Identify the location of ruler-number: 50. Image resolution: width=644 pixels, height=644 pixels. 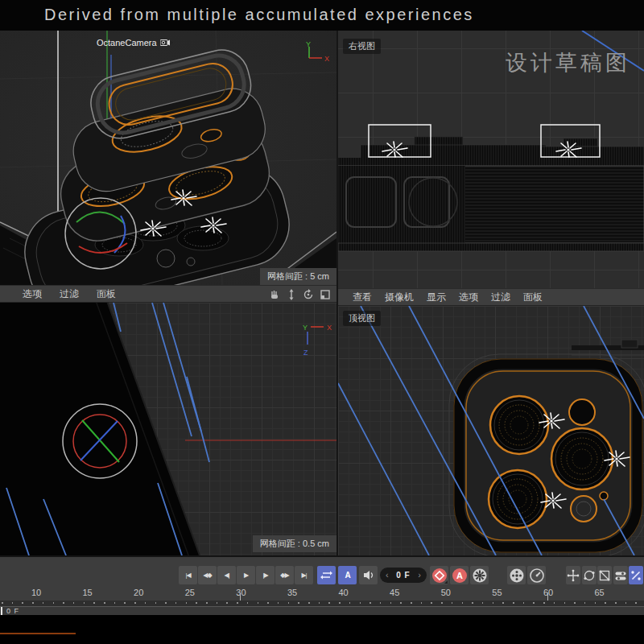
(446, 592).